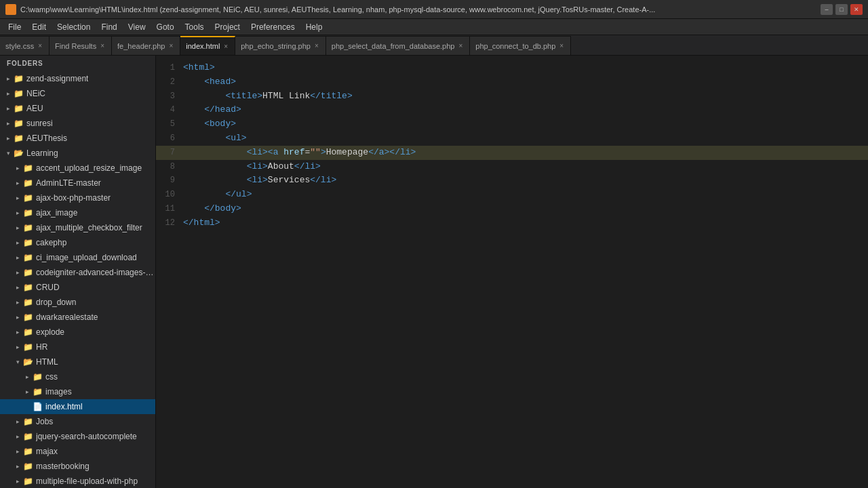  I want to click on tab-Find Results: Find Results×, so click(81, 45).